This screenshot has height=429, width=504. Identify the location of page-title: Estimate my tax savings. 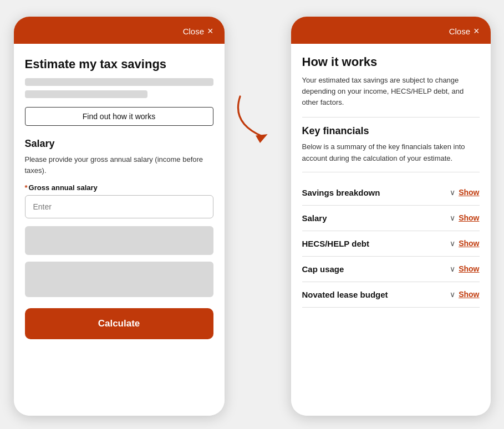
(119, 64).